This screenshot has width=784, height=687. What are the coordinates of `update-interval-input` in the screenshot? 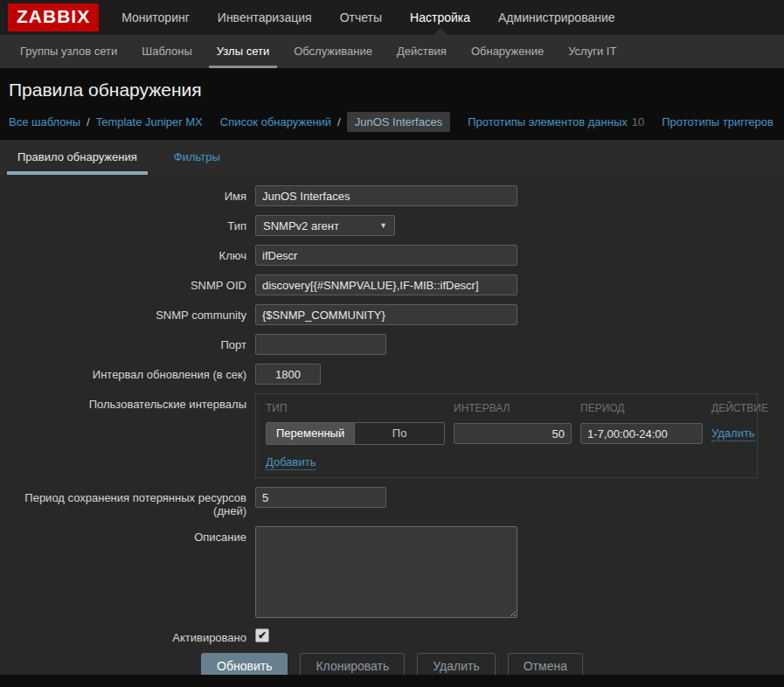 It's located at (288, 374).